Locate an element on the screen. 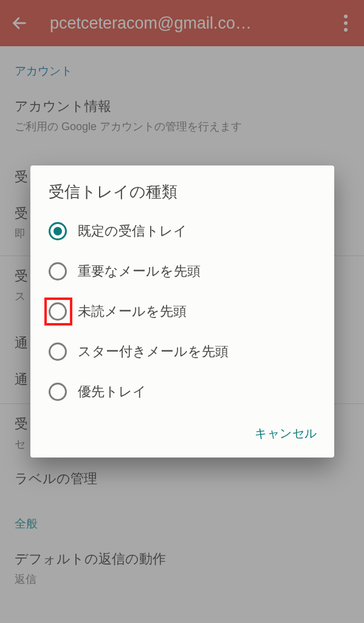 The width and height of the screenshot is (364, 623). radio-label: スター付きメールを先頭 is located at coordinates (153, 352).